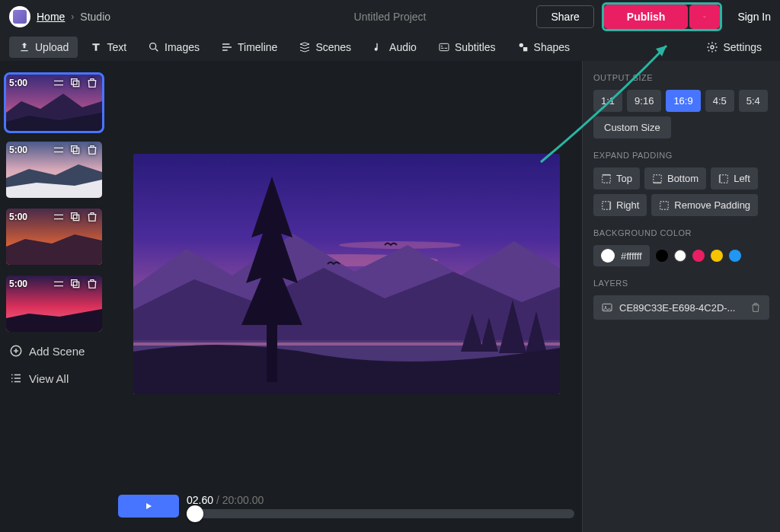 The width and height of the screenshot is (780, 532). I want to click on sign-in-link: Sign In, so click(754, 17).